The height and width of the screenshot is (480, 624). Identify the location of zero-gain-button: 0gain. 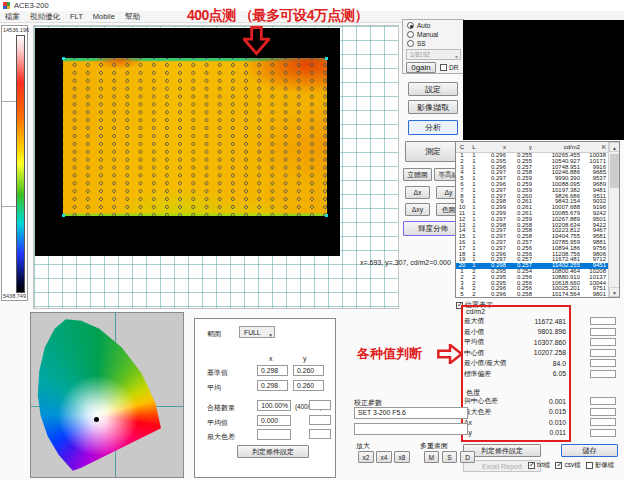
(421, 68).